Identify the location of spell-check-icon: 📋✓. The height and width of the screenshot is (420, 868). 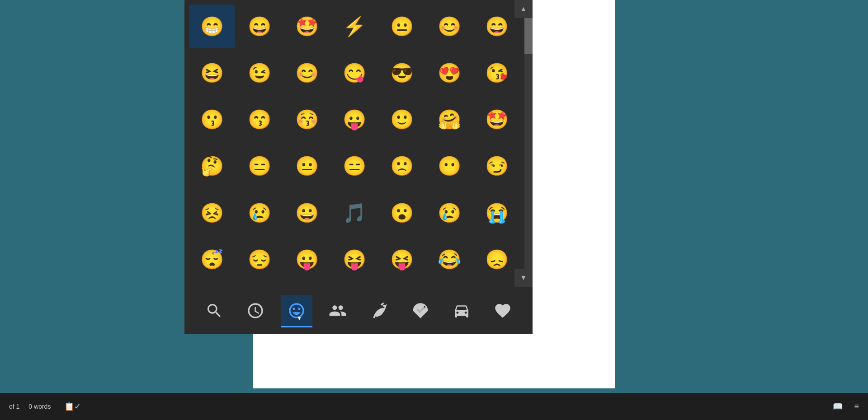
(72, 406).